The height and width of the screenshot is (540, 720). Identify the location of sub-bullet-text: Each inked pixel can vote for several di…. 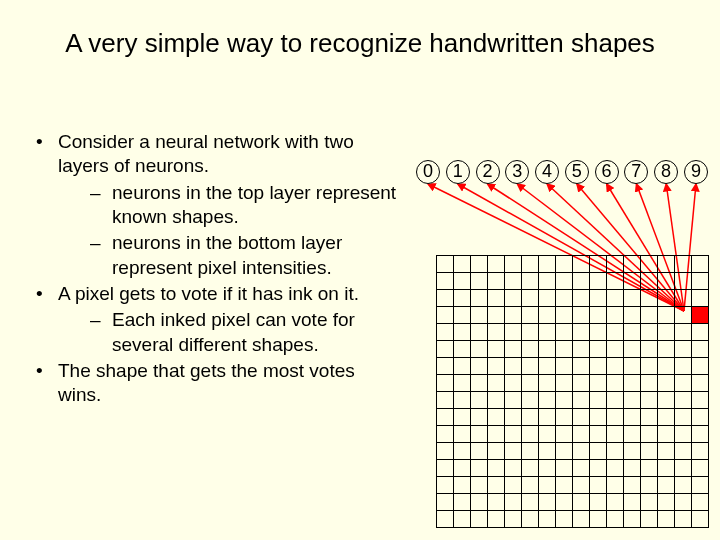
(234, 332).